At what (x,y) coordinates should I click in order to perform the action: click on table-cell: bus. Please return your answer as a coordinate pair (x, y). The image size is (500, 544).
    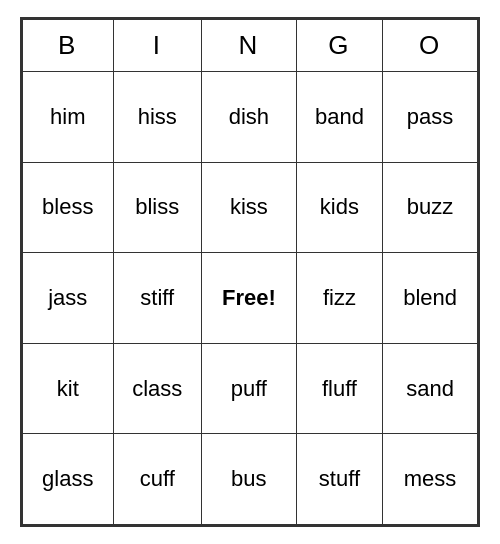
    Looking at the image, I should click on (248, 480).